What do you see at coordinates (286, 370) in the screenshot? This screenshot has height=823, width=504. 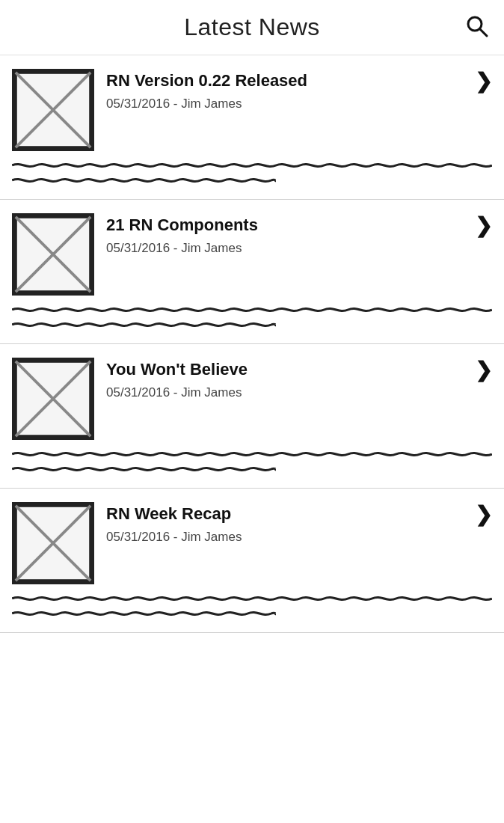 I see `news-title: You Won't Believe` at bounding box center [286, 370].